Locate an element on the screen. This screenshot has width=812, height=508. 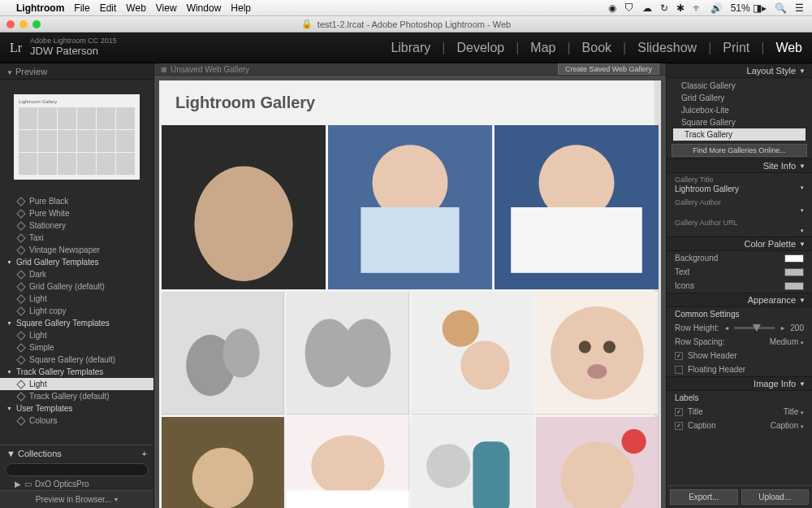
window-minimize-button is located at coordinates (24, 24).